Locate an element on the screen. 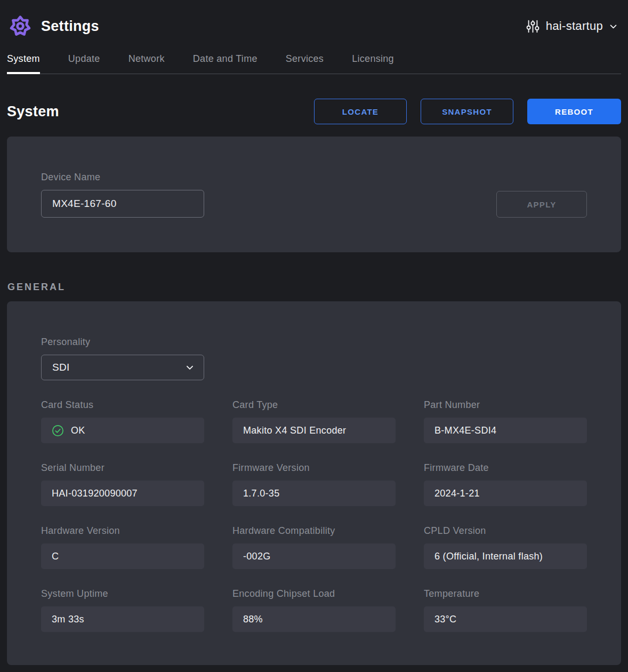  field-label: Encoding Chipset Load is located at coordinates (314, 594).